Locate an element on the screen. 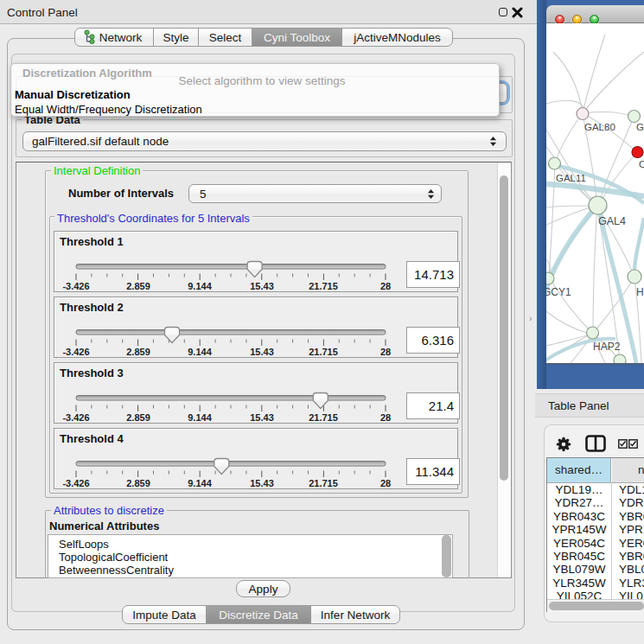  svg-text: GCY1 is located at coordinates (558, 292).